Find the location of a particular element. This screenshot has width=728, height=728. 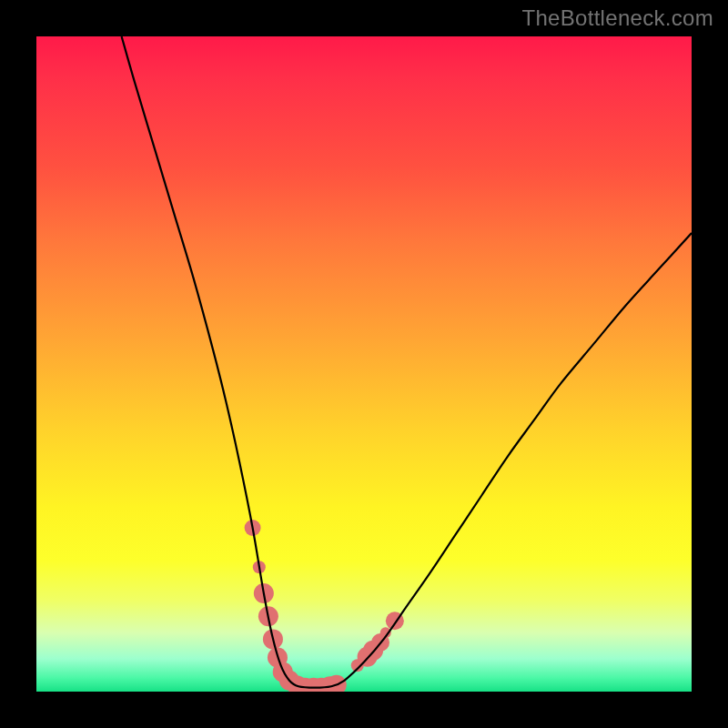

watermark-text: TheBottleneck.com is located at coordinates (617, 18).